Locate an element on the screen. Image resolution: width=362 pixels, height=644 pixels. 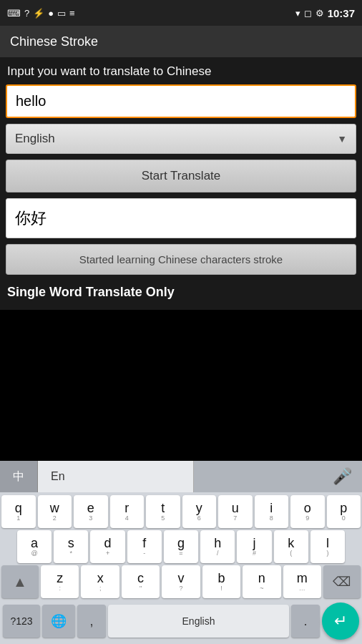
signal-icon: ◻ is located at coordinates (308, 13).